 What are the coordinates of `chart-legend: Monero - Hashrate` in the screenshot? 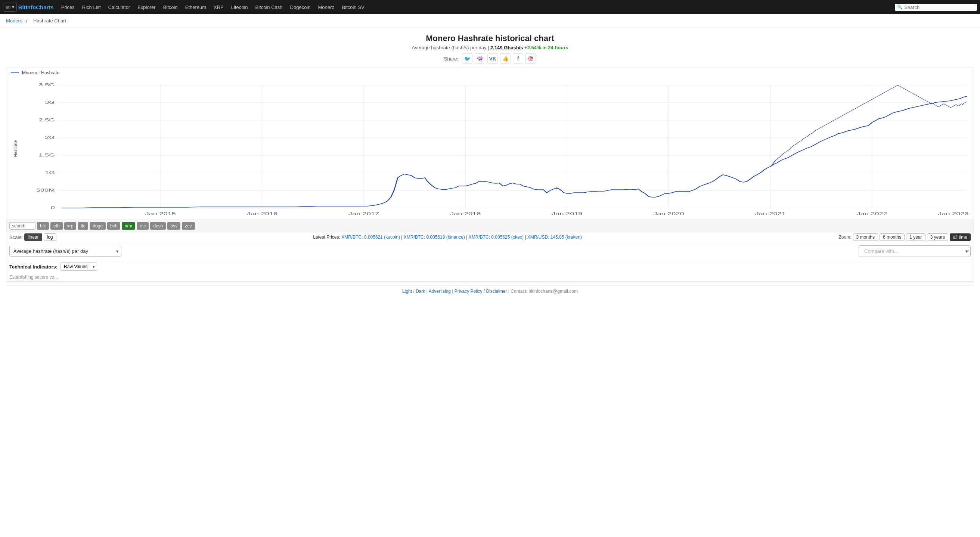 It's located at (490, 73).